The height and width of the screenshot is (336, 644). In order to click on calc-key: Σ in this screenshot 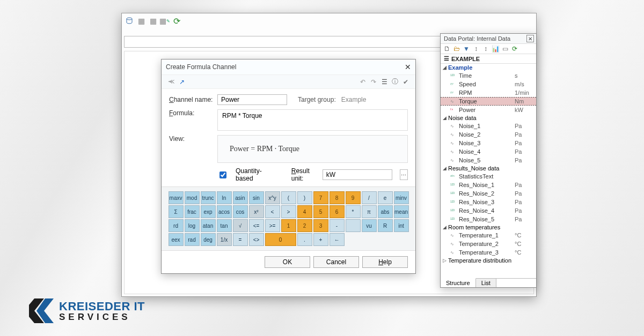, I will do `click(176, 212)`.